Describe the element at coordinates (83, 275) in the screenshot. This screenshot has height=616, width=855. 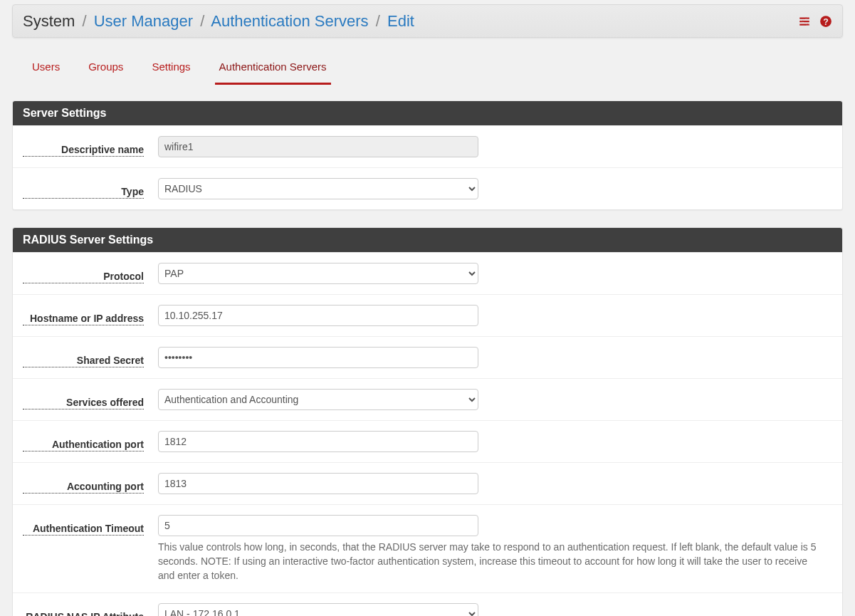
I see `label-protocol: Protocol` at that location.